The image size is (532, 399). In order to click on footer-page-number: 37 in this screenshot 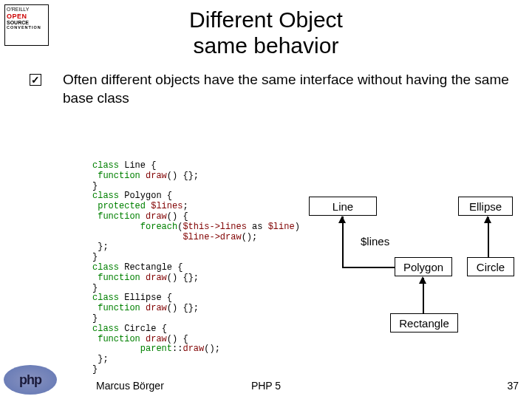, I will do `click(513, 386)`.